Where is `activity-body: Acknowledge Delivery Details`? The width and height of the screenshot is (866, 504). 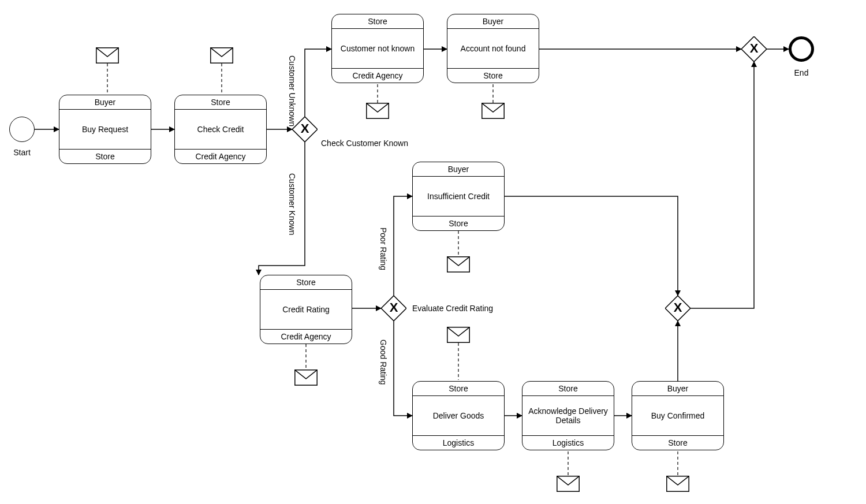 activity-body: Acknowledge Delivery Details is located at coordinates (568, 416).